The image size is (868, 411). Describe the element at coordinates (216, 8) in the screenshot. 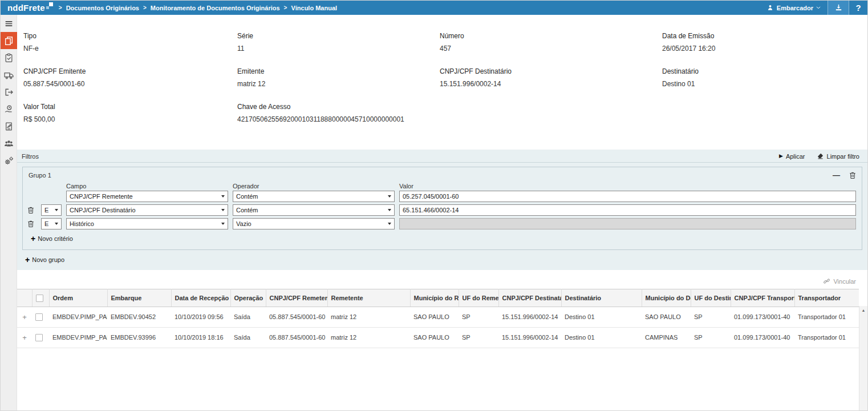

I see `breadcrumb-item-monitoramento: Monitoramento de Documentos Originários` at that location.